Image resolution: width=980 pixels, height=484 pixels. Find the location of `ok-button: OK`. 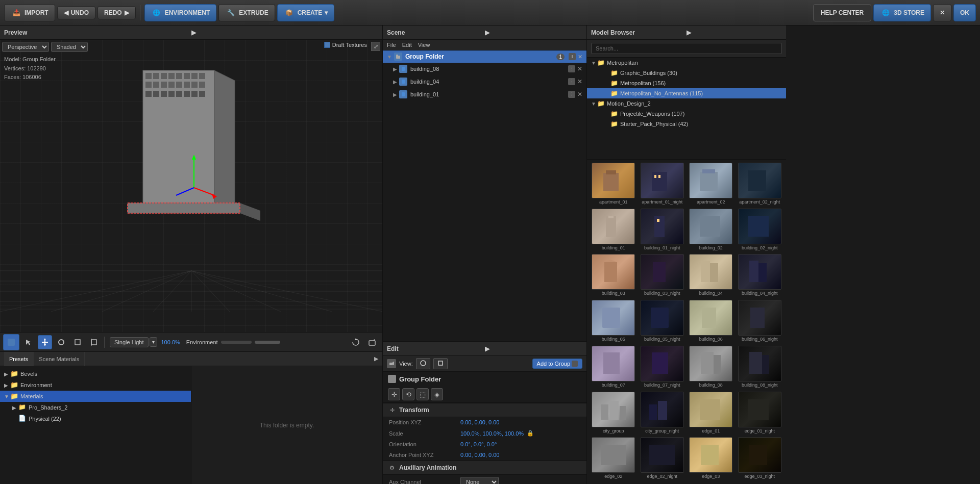

ok-button: OK is located at coordinates (965, 13).